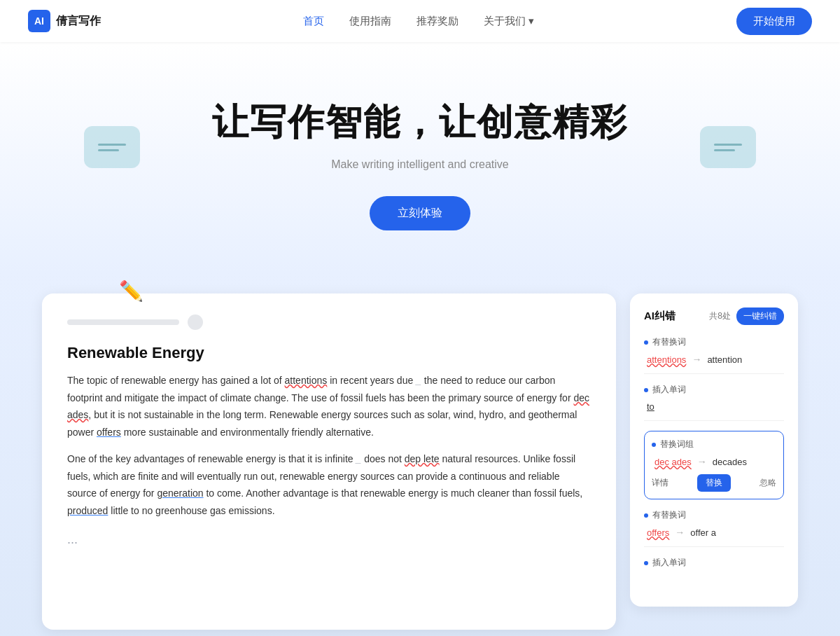 Image resolution: width=840 pixels, height=636 pixels. What do you see at coordinates (88, 511) in the screenshot?
I see `error-produced: produced` at bounding box center [88, 511].